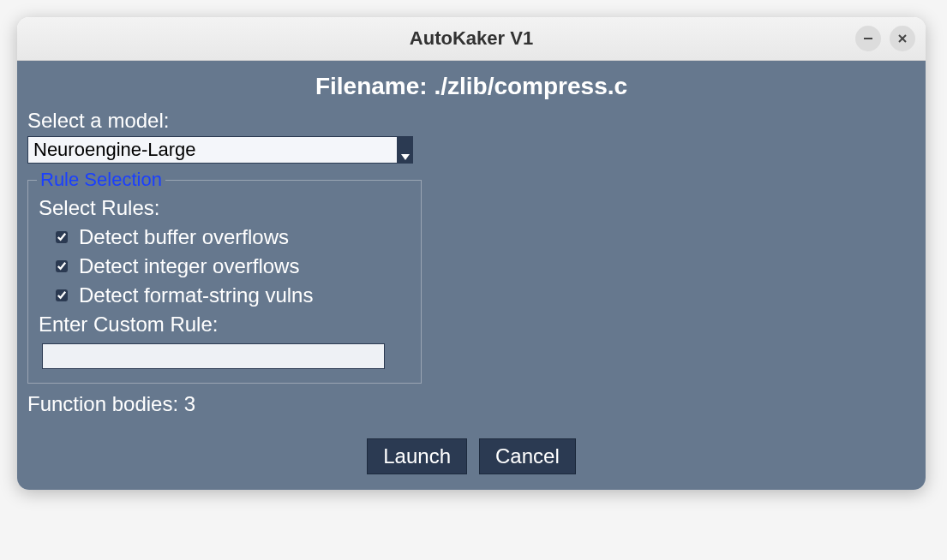  What do you see at coordinates (902, 39) in the screenshot?
I see `close-button` at bounding box center [902, 39].